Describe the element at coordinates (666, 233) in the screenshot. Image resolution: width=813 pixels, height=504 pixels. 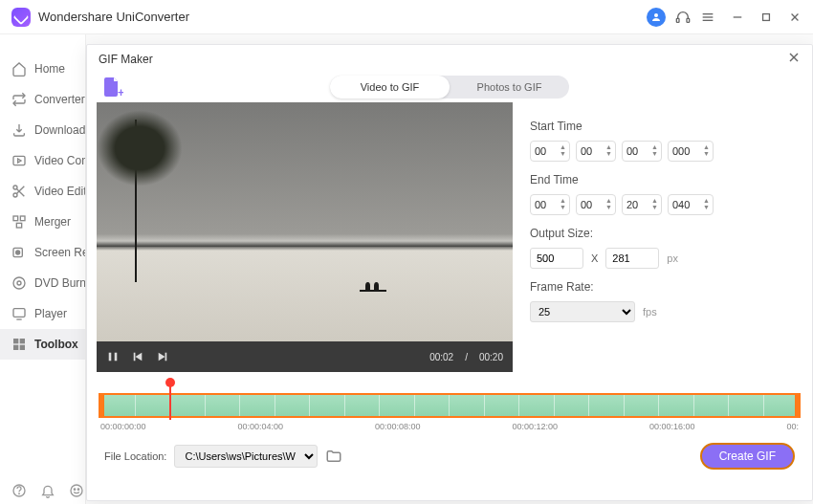
I see `output-size-label: Output Size:` at that location.